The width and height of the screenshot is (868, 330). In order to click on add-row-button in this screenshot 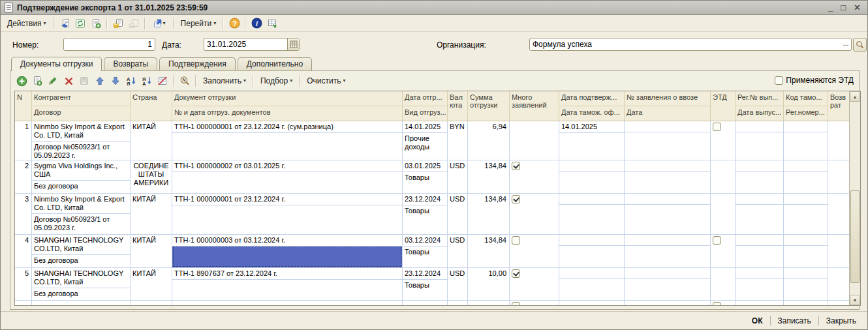, I will do `click(22, 81)`.